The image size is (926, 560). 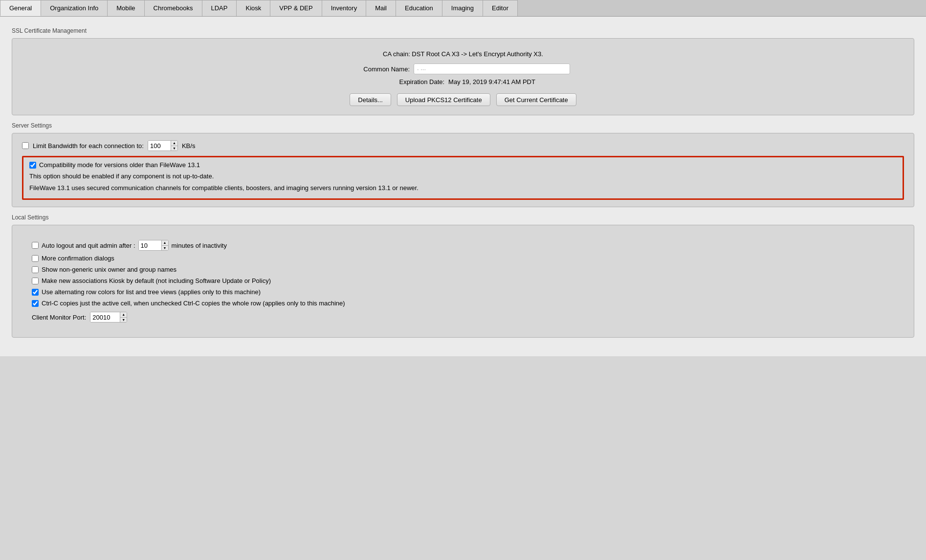 What do you see at coordinates (463, 100) in the screenshot?
I see `ssl-buttons: Details... Upload PKCS12 Certificate Get…` at bounding box center [463, 100].